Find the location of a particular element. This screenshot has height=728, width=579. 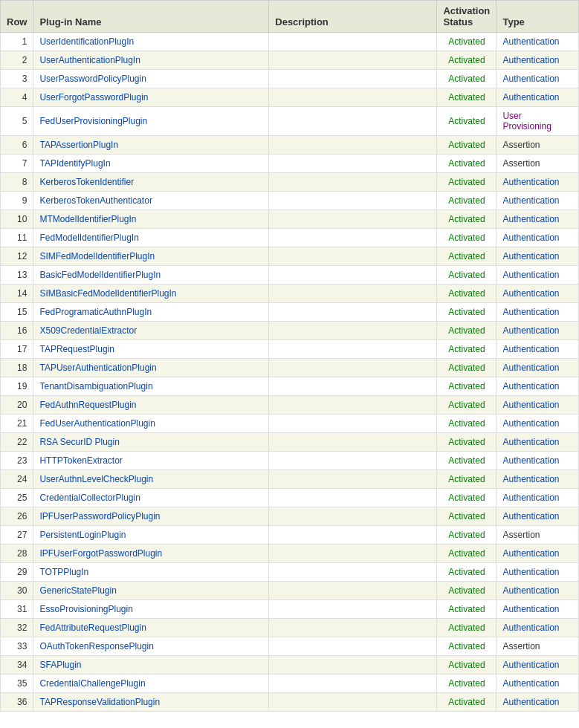

cell-plugin-name: KerberosTokenIdentifier is located at coordinates (152, 183).